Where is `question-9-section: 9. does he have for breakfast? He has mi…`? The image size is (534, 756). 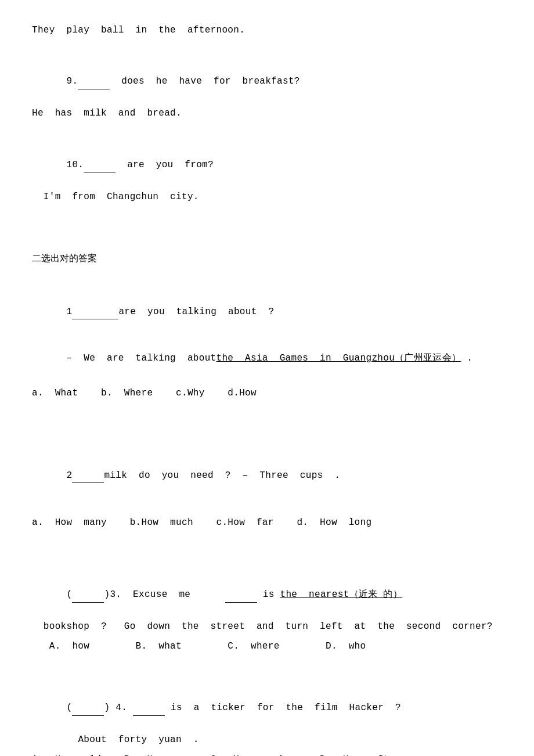
question-9-section: 9. does he have for breakfast? He has mi… is located at coordinates (267, 91).